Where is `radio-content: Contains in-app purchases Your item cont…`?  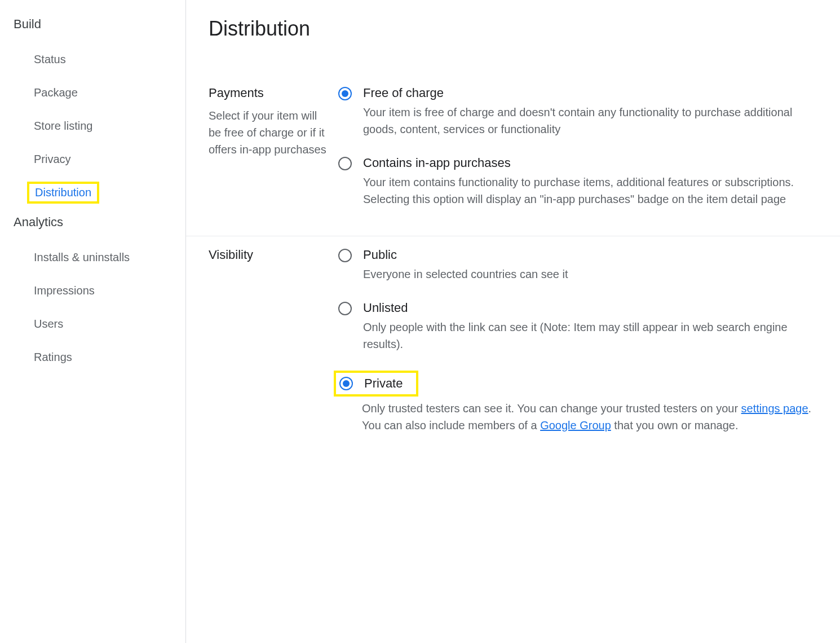 radio-content: Contains in-app purchases Your item cont… is located at coordinates (590, 182).